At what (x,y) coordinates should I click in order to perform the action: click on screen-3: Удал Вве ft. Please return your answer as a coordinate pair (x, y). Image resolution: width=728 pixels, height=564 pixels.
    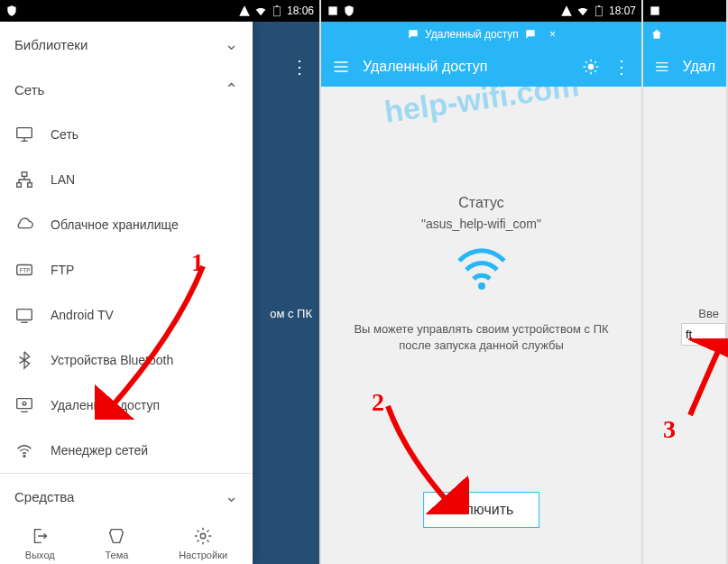
    Looking at the image, I should click on (686, 282).